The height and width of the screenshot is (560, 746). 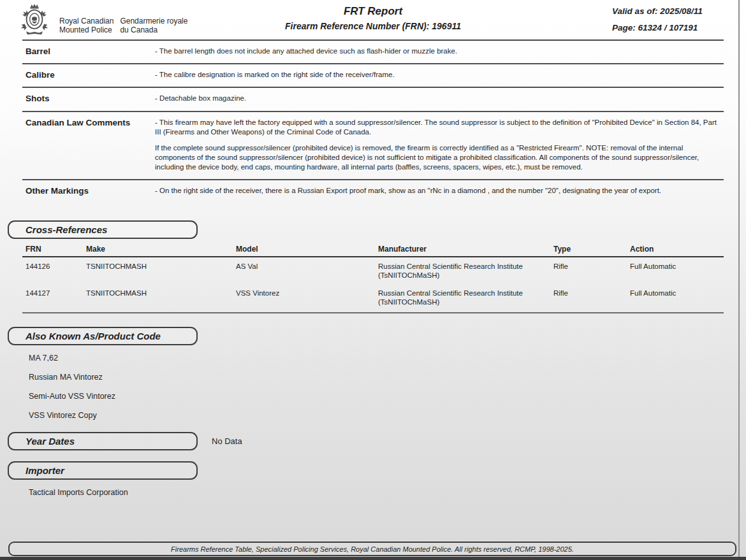 I want to click on bottom-strip, so click(x=373, y=558).